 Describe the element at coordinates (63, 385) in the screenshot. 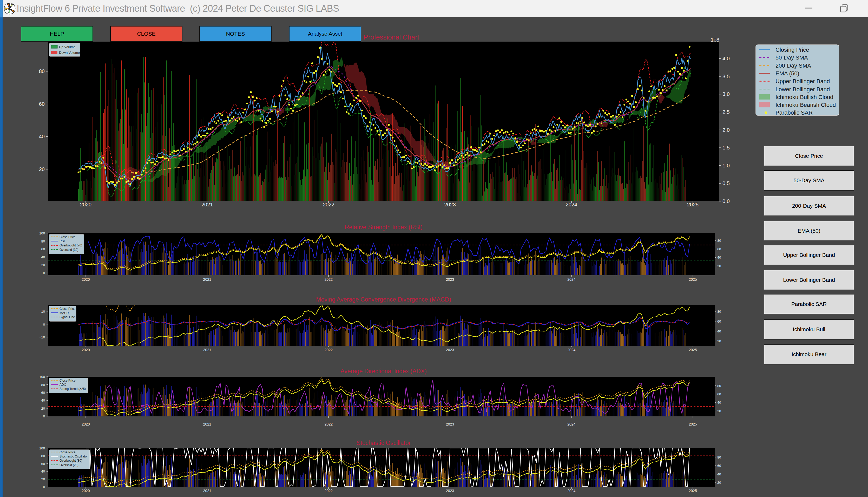

I see `svg-text: ADX` at that location.